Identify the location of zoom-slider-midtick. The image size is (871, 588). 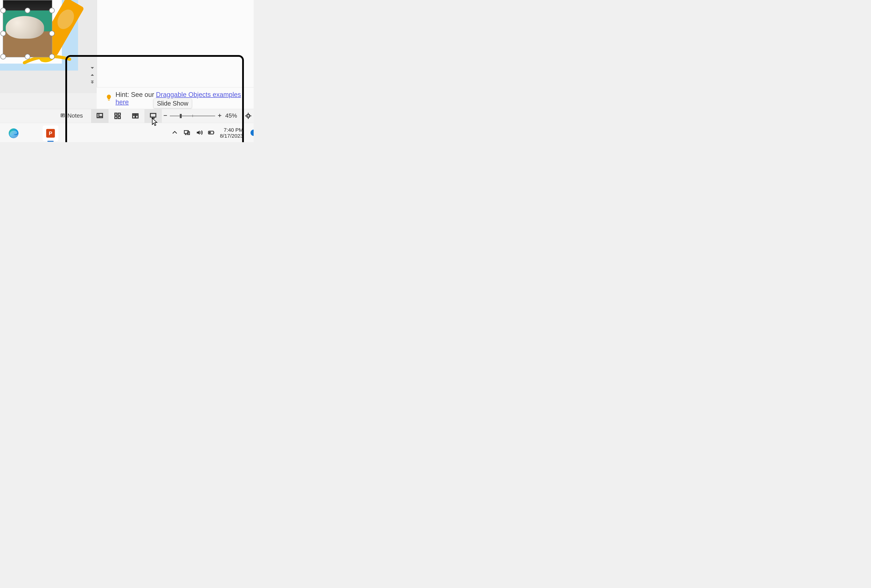
(193, 116).